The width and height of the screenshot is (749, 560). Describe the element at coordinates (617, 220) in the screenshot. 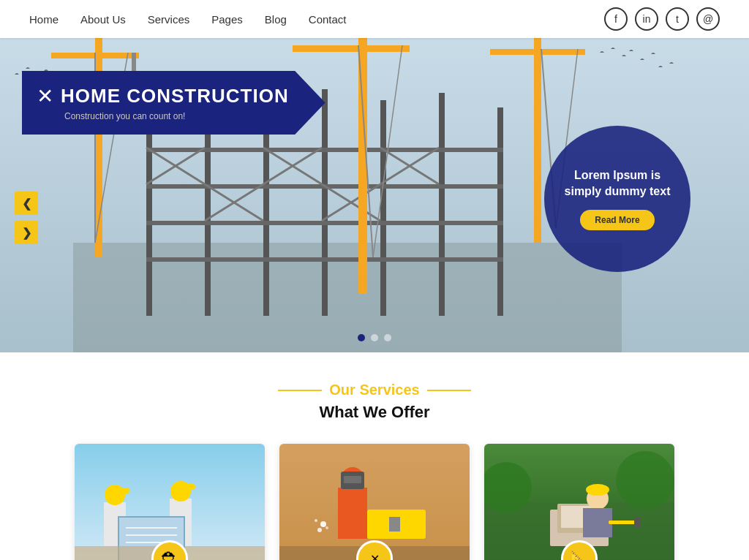

I see `read-more-button: Read More` at that location.